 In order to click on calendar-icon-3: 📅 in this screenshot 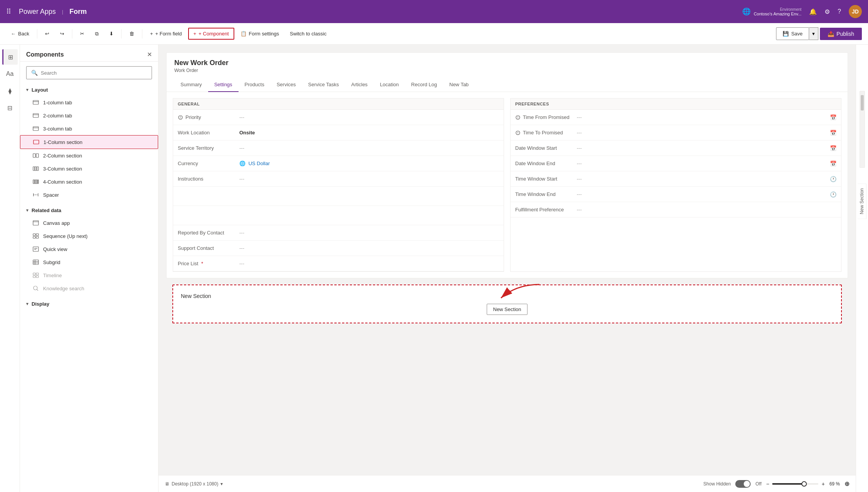, I will do `click(833, 148)`.